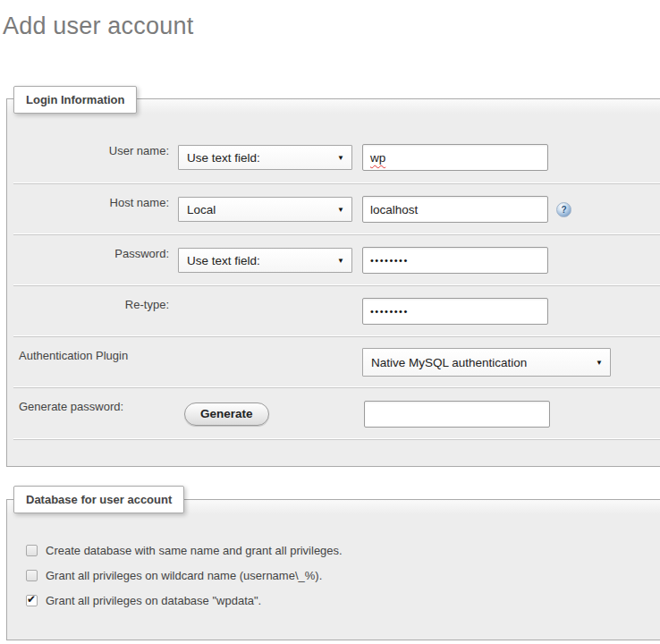 The image size is (660, 644). What do you see at coordinates (201, 209) in the screenshot?
I see `hostname-type-select-value: Local` at bounding box center [201, 209].